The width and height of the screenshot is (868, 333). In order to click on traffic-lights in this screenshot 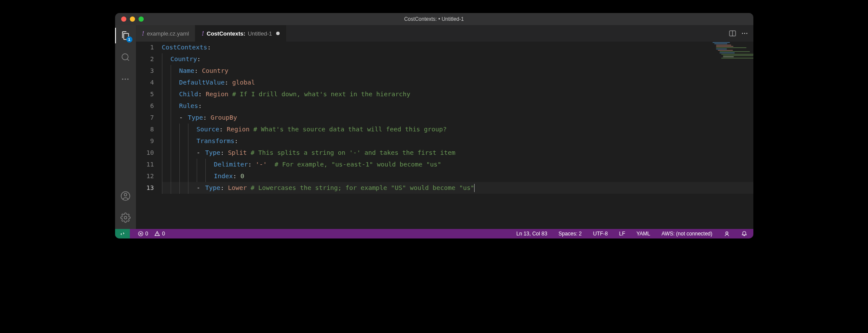, I will do `click(129, 19)`.